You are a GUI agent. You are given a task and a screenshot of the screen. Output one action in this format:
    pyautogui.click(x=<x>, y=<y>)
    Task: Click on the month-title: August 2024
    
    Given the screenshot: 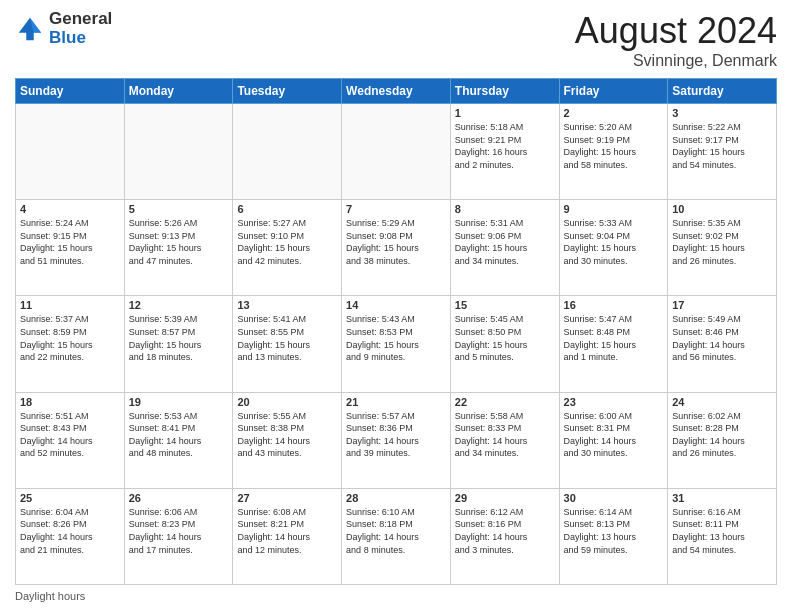 What is the action you would take?
    pyautogui.click(x=676, y=31)
    